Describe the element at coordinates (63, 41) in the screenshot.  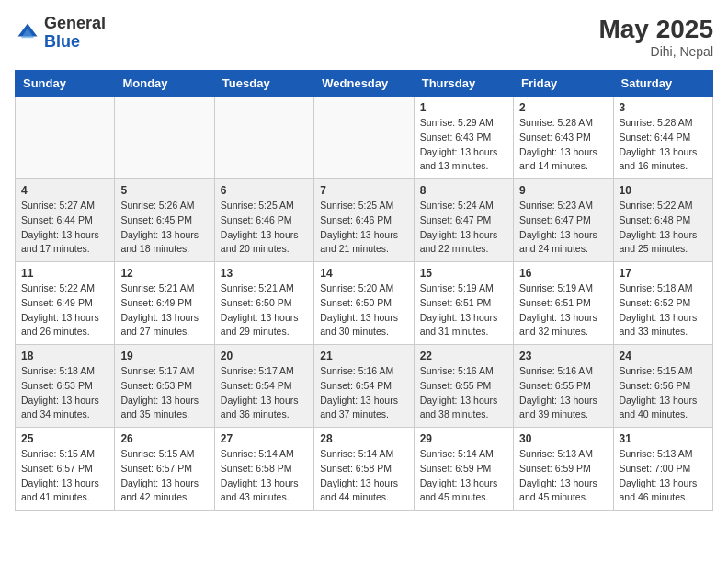
I see `logo-blue: Blue` at that location.